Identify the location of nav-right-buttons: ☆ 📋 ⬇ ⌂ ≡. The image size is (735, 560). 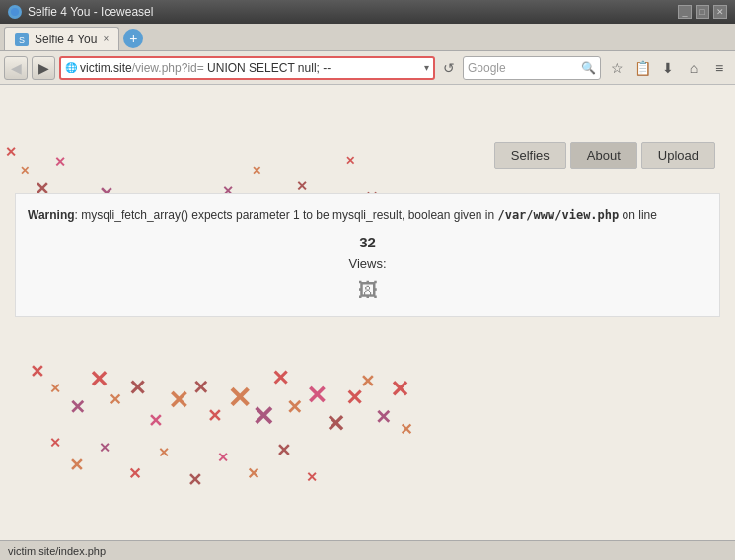
(668, 68).